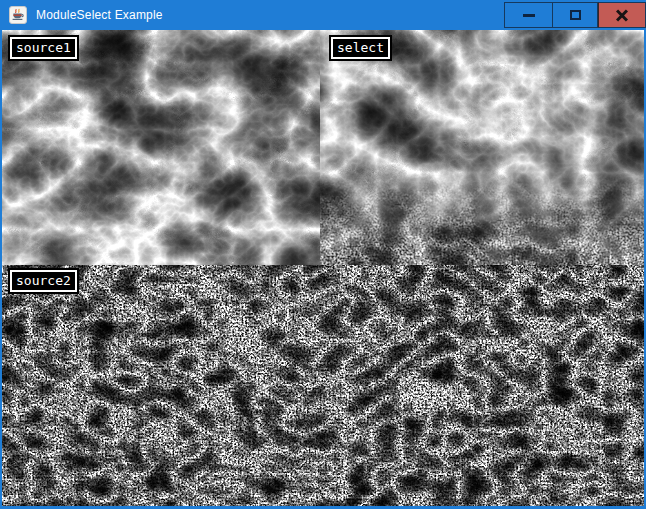 The image size is (646, 509). What do you see at coordinates (575, 15) in the screenshot?
I see `window-controls` at bounding box center [575, 15].